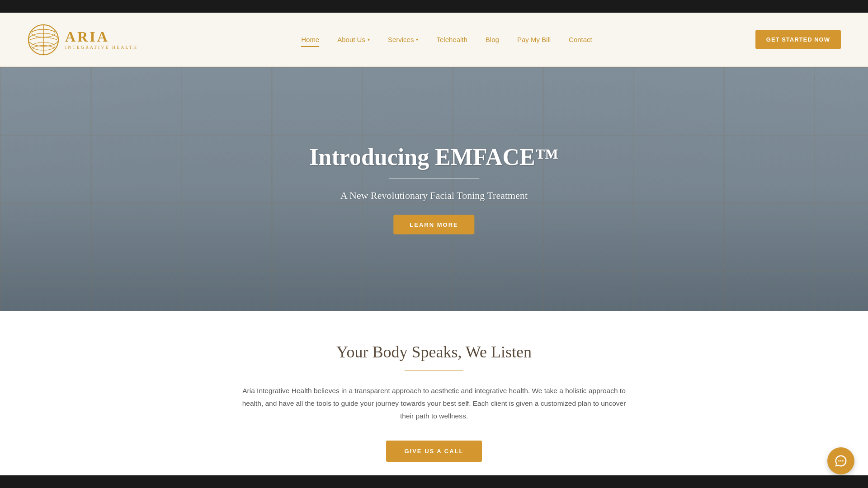 This screenshot has width=868, height=488. What do you see at coordinates (101, 47) in the screenshot?
I see `logo-subtitle: INTEGRATIVE HEALTH` at bounding box center [101, 47].